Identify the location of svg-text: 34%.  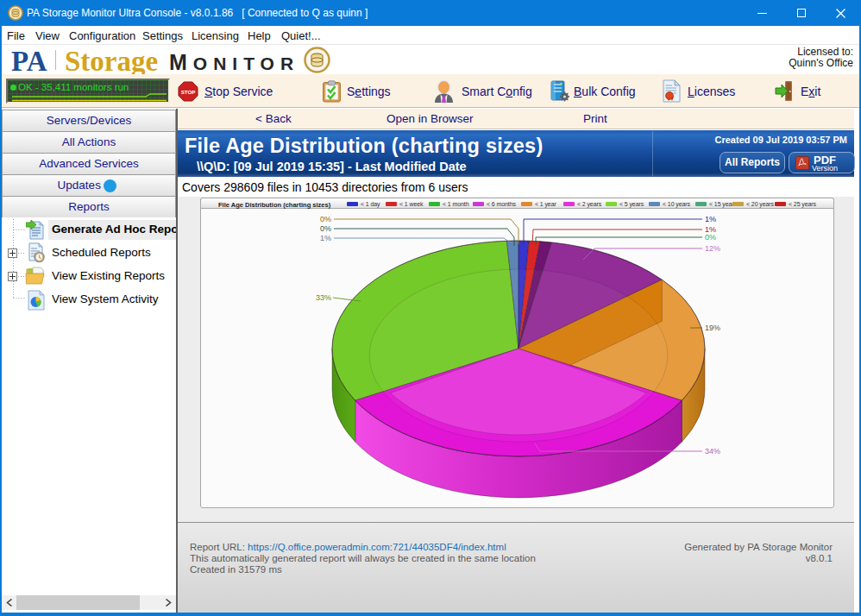
(713, 451).